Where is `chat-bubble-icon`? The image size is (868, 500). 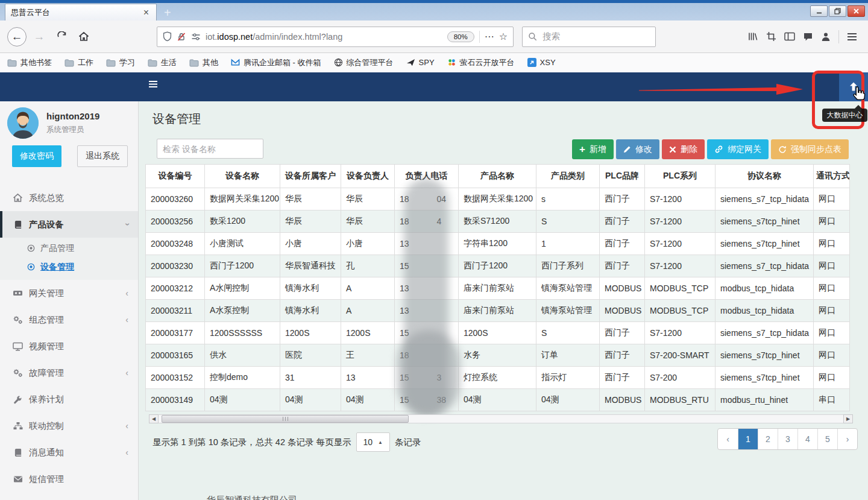
chat-bubble-icon is located at coordinates (808, 37).